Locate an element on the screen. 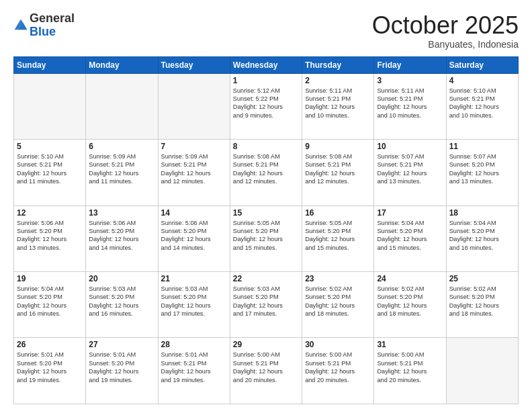 The image size is (532, 411). day-number: 24 is located at coordinates (410, 279).